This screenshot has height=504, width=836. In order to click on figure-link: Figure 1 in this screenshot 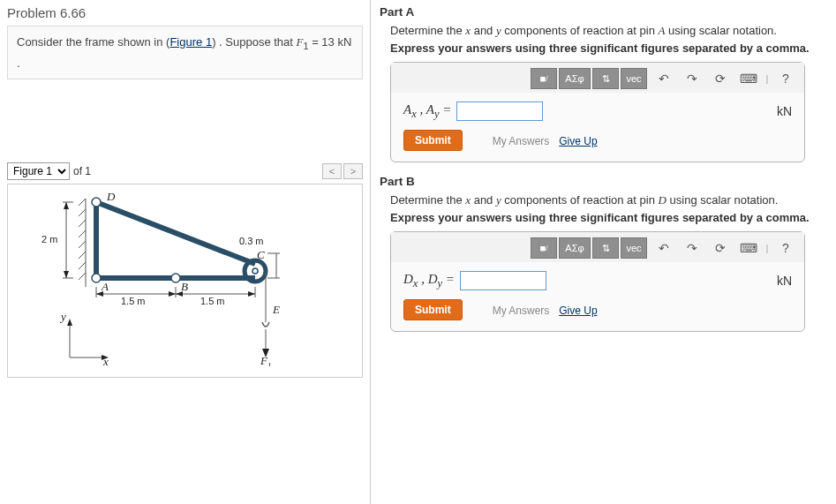, I will do `click(191, 42)`.